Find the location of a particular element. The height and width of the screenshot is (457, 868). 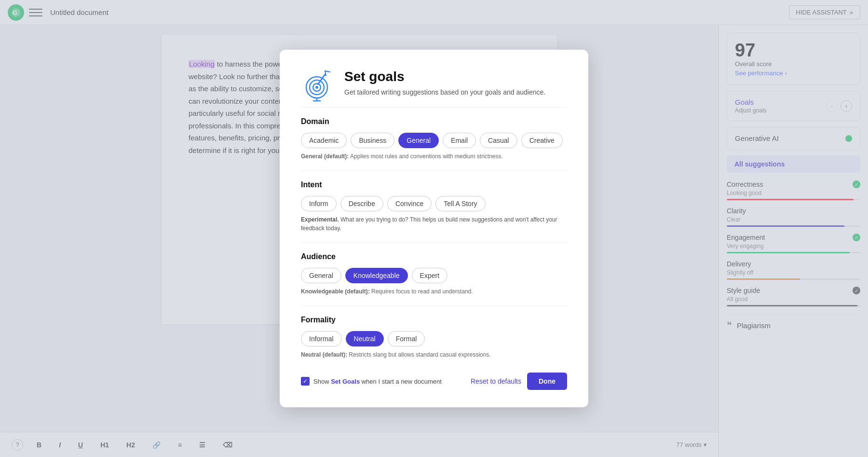

domain-label: Domain is located at coordinates (434, 122).